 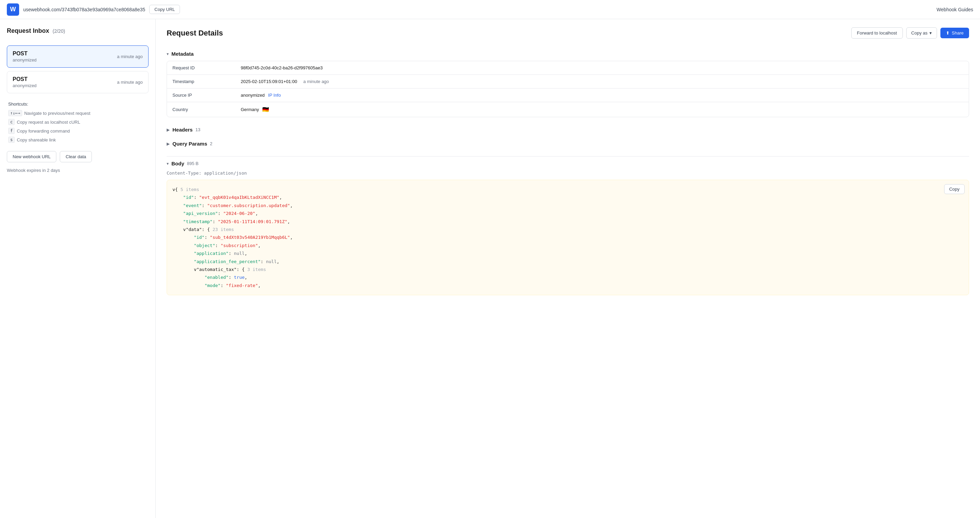 I want to click on shortcut-copy-curl: c Copy request as localhost cURL, so click(x=78, y=122).